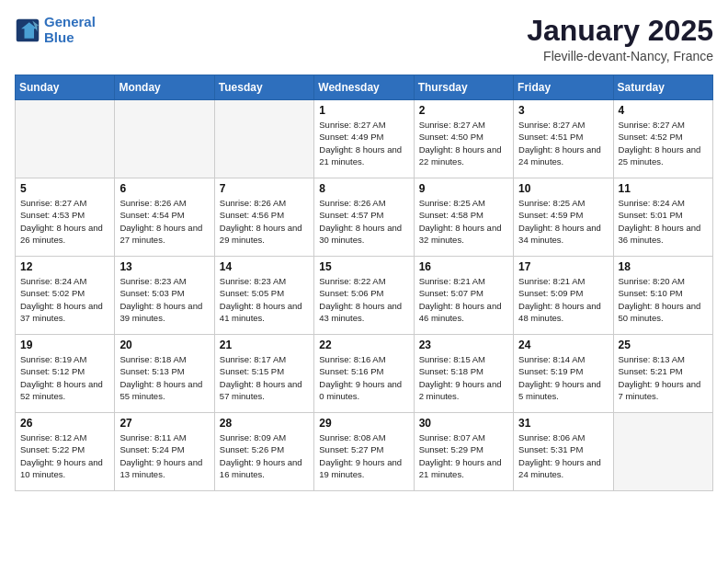 The image size is (728, 563). I want to click on calendar-day: 24Sunrise: 8:14 AM Sunset: 5:19 PM Dayli…, so click(563, 373).